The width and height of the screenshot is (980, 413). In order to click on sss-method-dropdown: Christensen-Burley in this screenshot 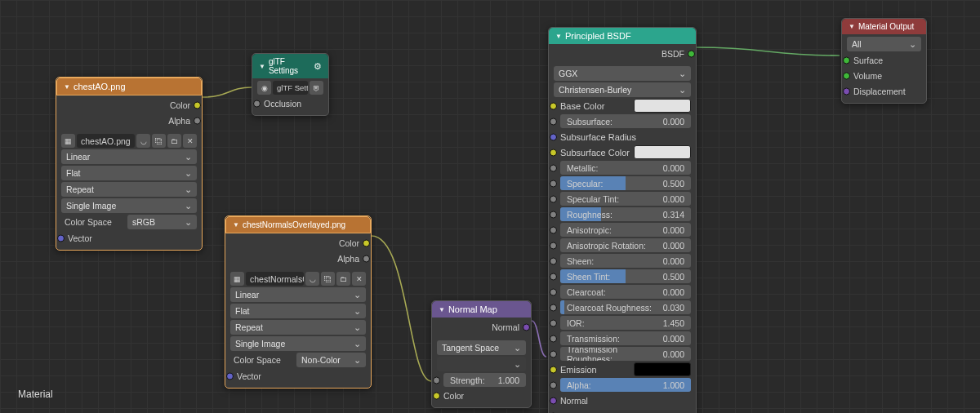, I will do `click(622, 90)`.